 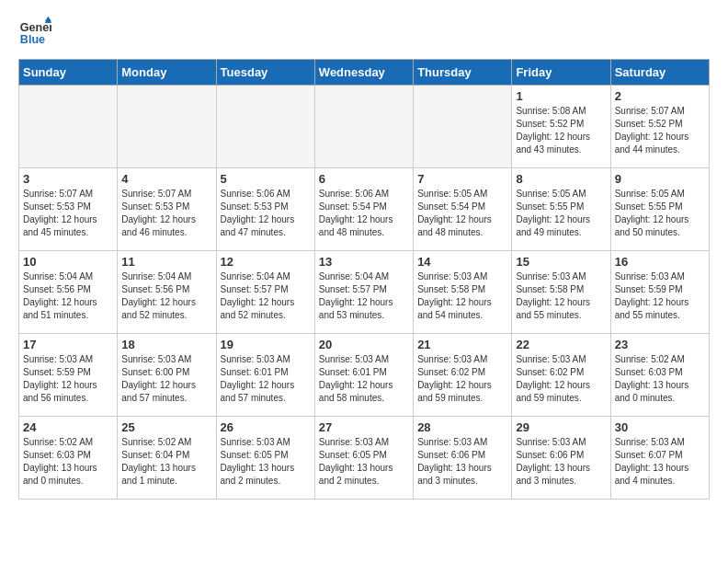 What do you see at coordinates (660, 375) in the screenshot?
I see `calendar-cell: 23Sunrise: 5:02 AM Sunset: 6:03 PM Dayli…` at bounding box center [660, 375].